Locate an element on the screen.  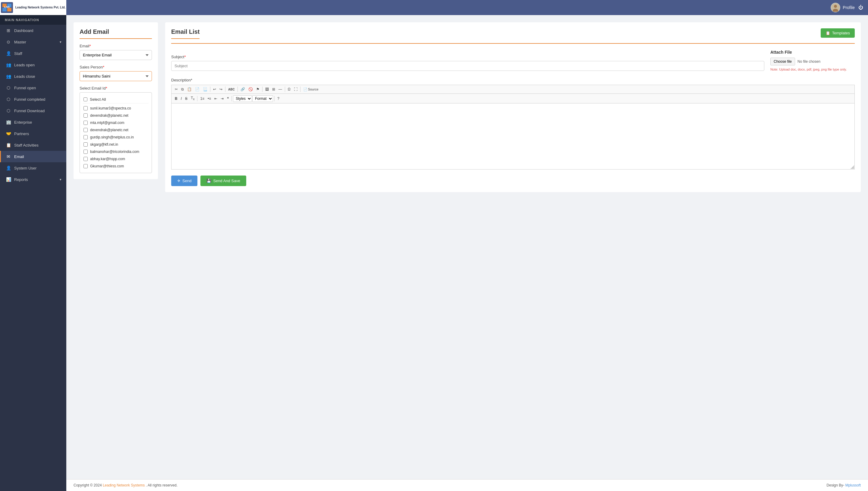
chevron-icon-master: ▾ is located at coordinates (61, 42).